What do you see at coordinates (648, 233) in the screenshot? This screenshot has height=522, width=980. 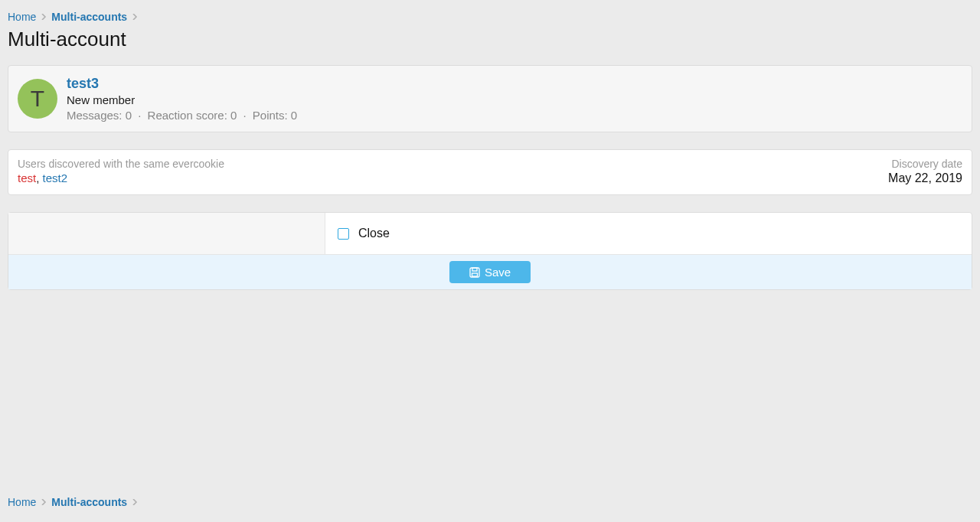 I see `form-input-cell: Close` at bounding box center [648, 233].